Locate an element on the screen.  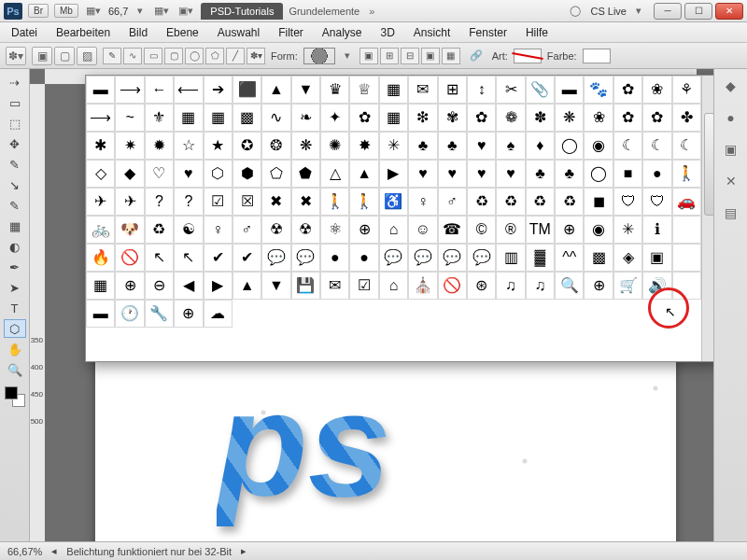
shape-cell: ● is located at coordinates (334, 258).